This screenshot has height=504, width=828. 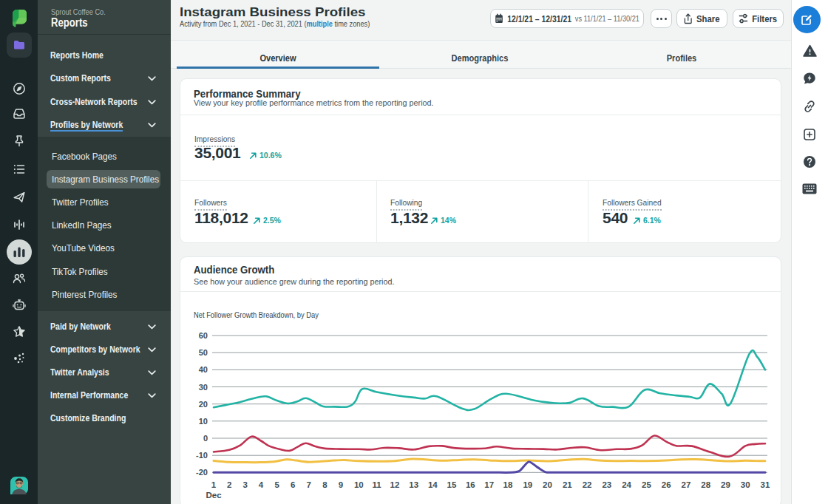 I want to click on svg-text: 1, so click(x=214, y=485).